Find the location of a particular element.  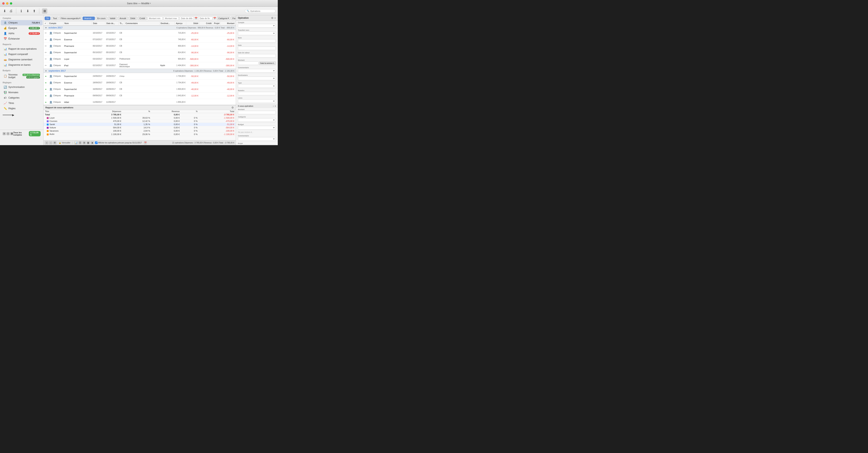

sidebar-item-comparatif: 📊 Rapport comparatif is located at coordinates (22, 54).